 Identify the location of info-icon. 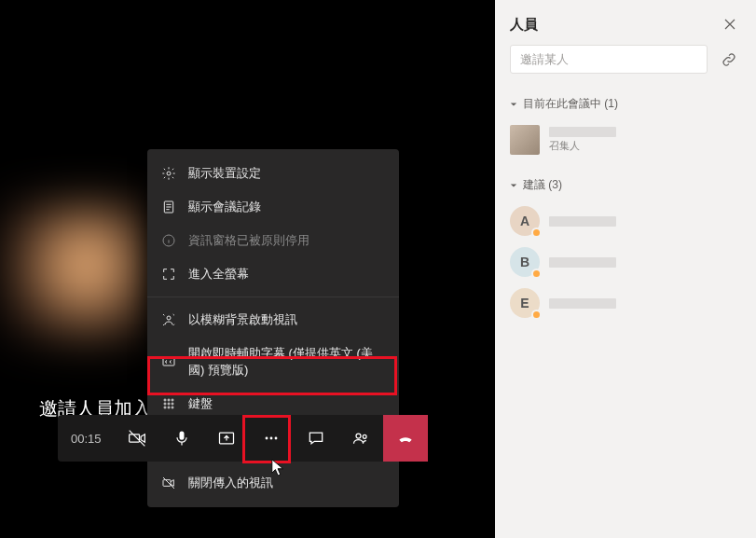
(169, 241).